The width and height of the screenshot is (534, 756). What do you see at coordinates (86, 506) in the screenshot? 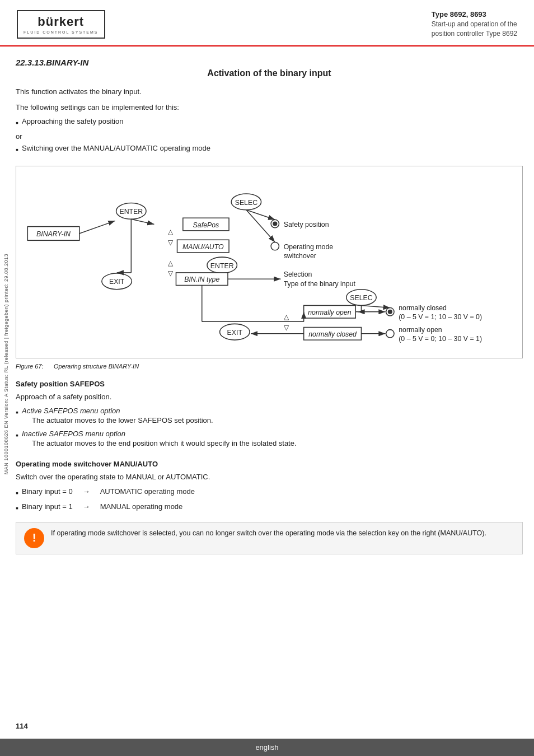
I see `op-arrow-2: →` at bounding box center [86, 506].